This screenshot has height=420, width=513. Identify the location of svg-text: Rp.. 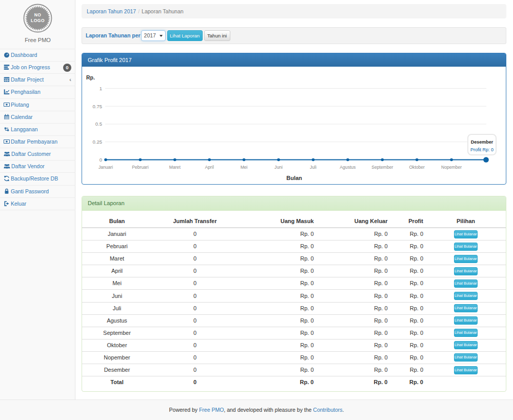
(90, 77).